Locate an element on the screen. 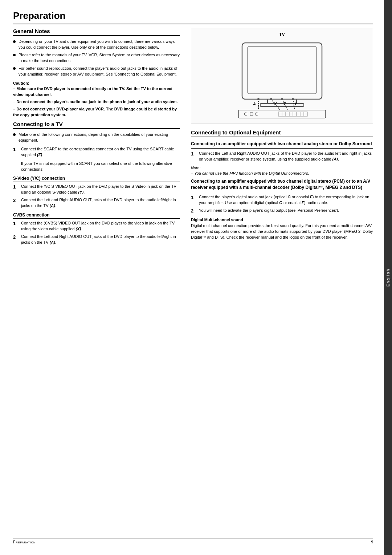 The height and width of the screenshot is (555, 392). general-notes-title: General Notes is located at coordinates (97, 32).